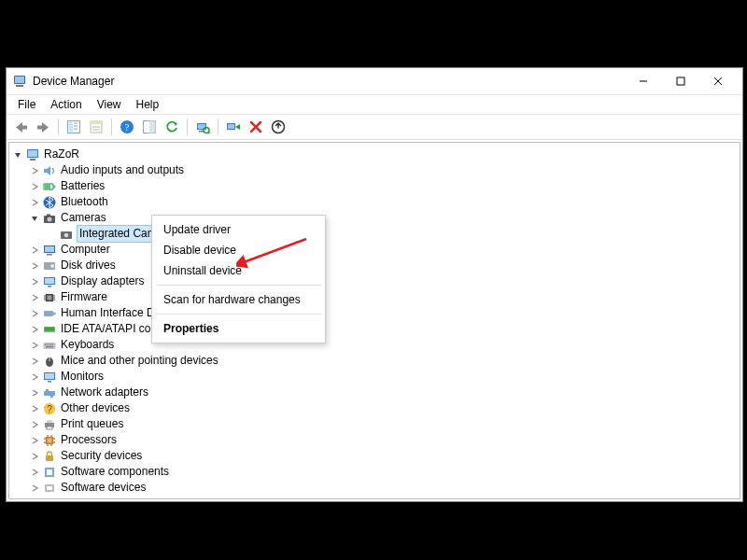 The height and width of the screenshot is (560, 747). What do you see at coordinates (49, 345) in the screenshot?
I see `keyboard-icon` at bounding box center [49, 345].